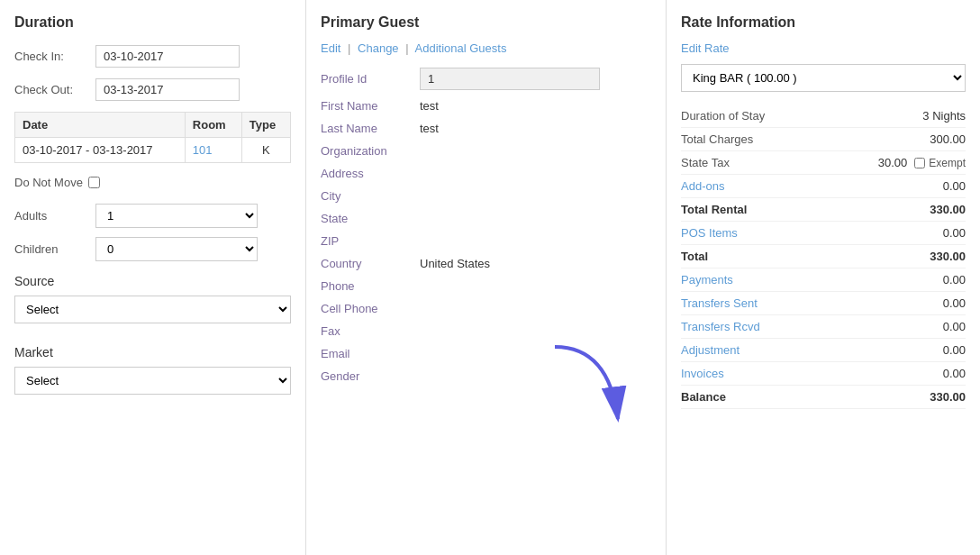 Image resolution: width=980 pixels, height=555 pixels. I want to click on pos-items-value: 0.00, so click(930, 232).